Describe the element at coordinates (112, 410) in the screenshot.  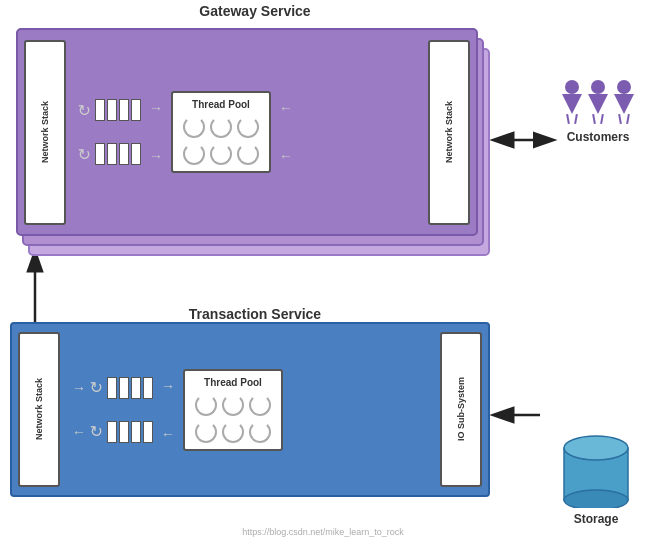
I see `transaction-queue: → ↺ ← ↺` at that location.